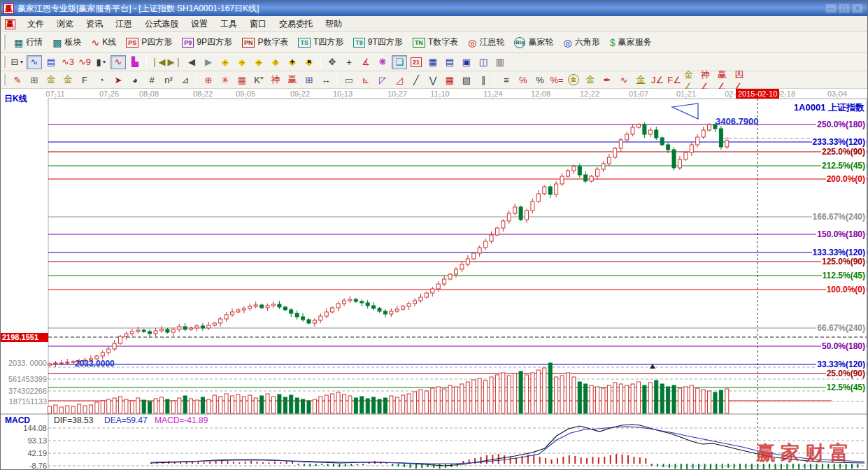 The height and width of the screenshot is (470, 868). I want to click on price-grid-button: ▦, so click(450, 80).